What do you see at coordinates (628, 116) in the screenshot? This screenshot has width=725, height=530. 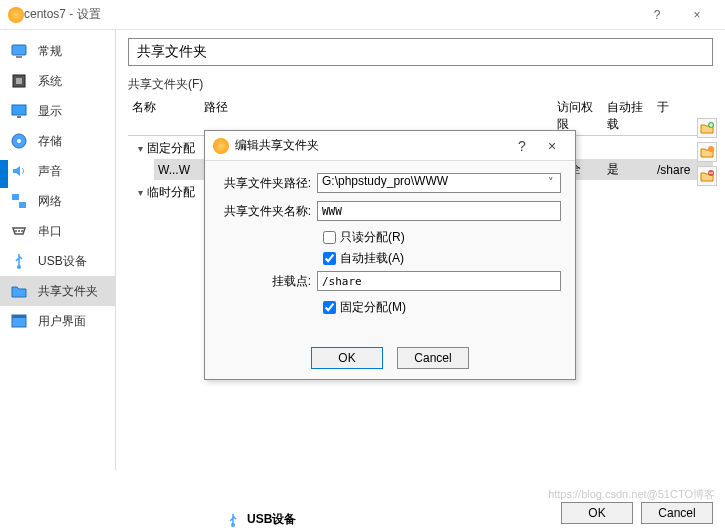 I see `col-auto: 自动挂载` at bounding box center [628, 116].